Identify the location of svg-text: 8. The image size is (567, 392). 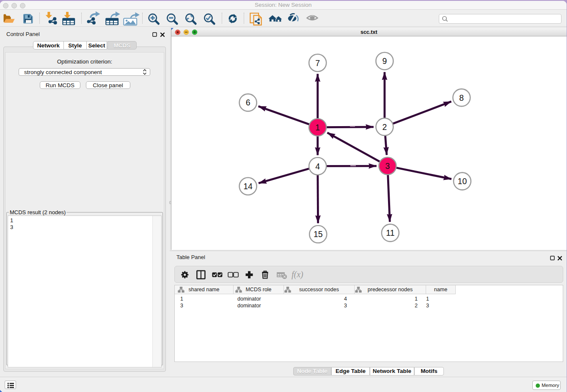
(461, 98).